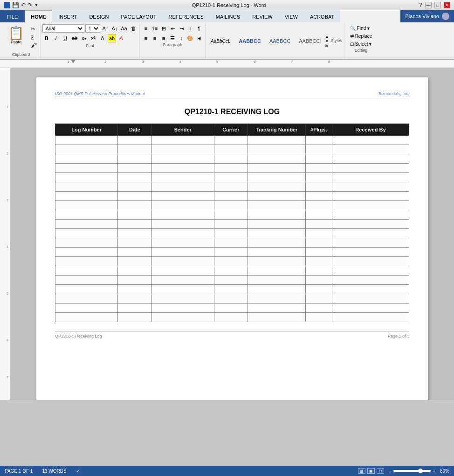  What do you see at coordinates (322, 16) in the screenshot?
I see `tab-acrobat: ACROBAT` at bounding box center [322, 16].